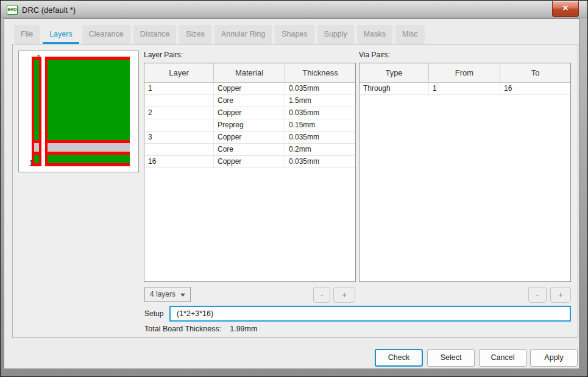 This screenshot has width=588, height=377. What do you see at coordinates (535, 73) in the screenshot?
I see `column-header-to: To` at bounding box center [535, 73].